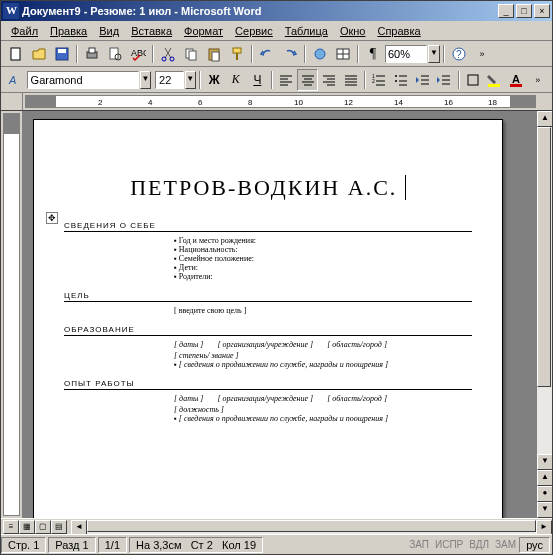  I want to click on window-title: Документ9 - Резюме: 1 июл - Microsoft Wo…, so click(260, 11).